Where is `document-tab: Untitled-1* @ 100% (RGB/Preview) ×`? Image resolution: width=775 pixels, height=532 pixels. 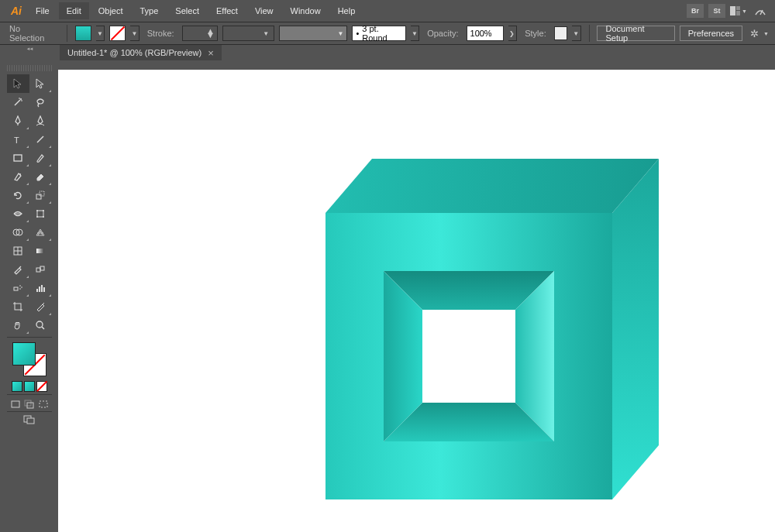
document-tab: Untitled-1* @ 100% (RGB/Preview) × is located at coordinates (141, 53).